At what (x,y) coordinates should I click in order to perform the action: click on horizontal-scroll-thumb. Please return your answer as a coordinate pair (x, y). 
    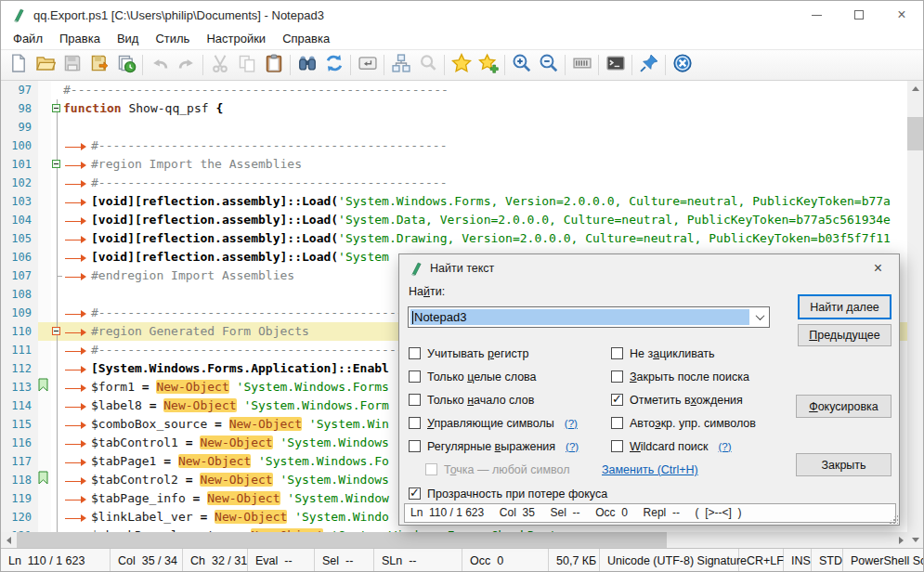
    Looking at the image, I should click on (342, 540).